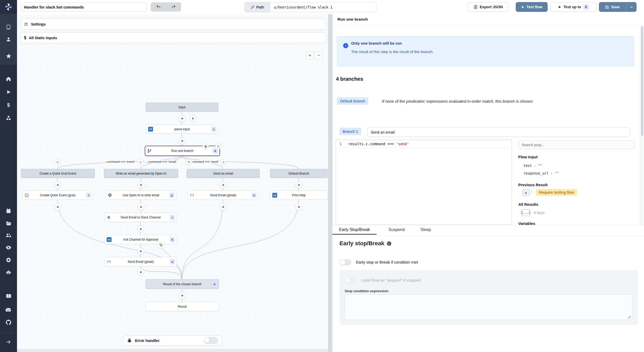  I want to click on branch-header-label: Default Branch, so click(299, 174).